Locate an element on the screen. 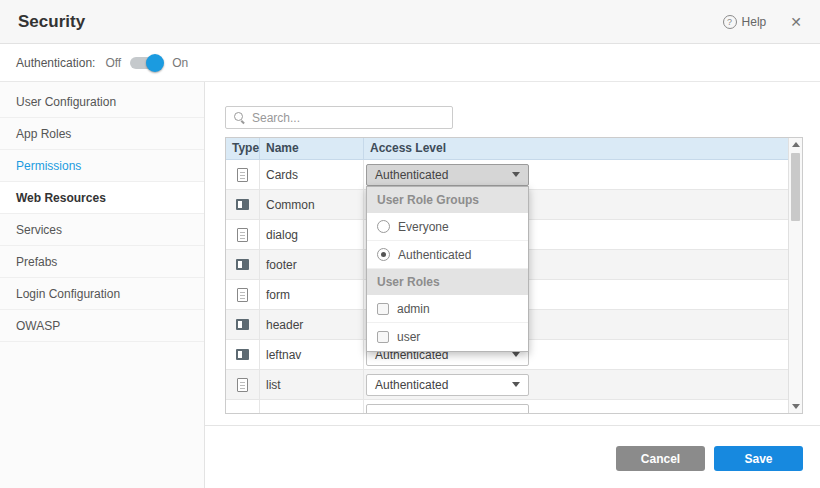 Image resolution: width=820 pixels, height=488 pixels. option-label: Authenticated is located at coordinates (434, 255).